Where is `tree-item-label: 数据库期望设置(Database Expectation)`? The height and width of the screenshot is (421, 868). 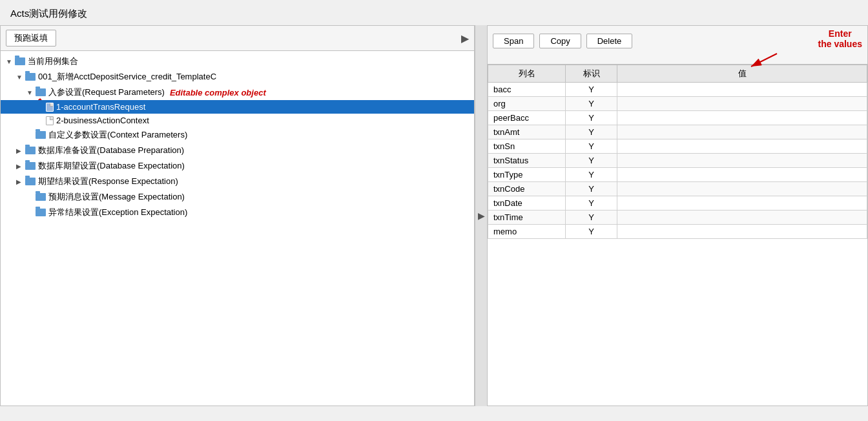
tree-item-label: 数据库期望设置(Database Expectation) is located at coordinates (111, 166).